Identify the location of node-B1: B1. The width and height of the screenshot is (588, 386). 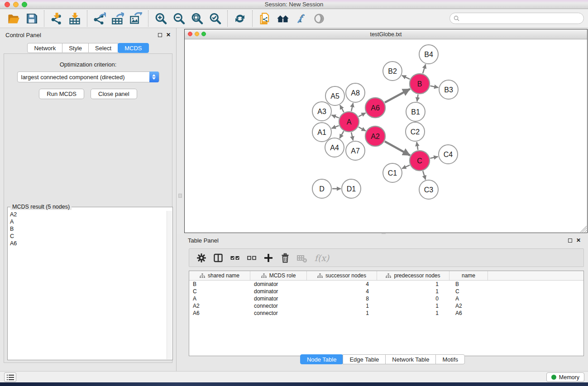
(416, 112).